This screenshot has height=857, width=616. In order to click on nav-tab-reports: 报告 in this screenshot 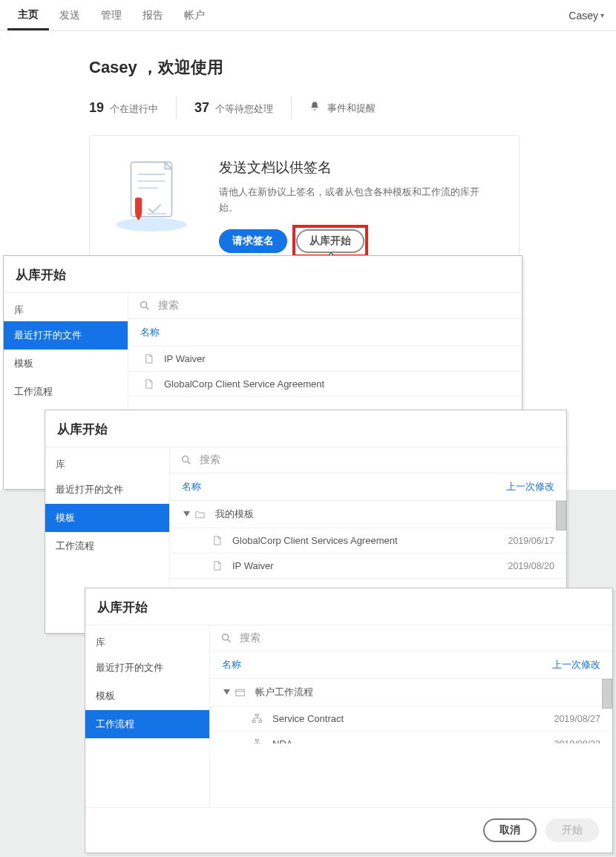, I will do `click(153, 15)`.